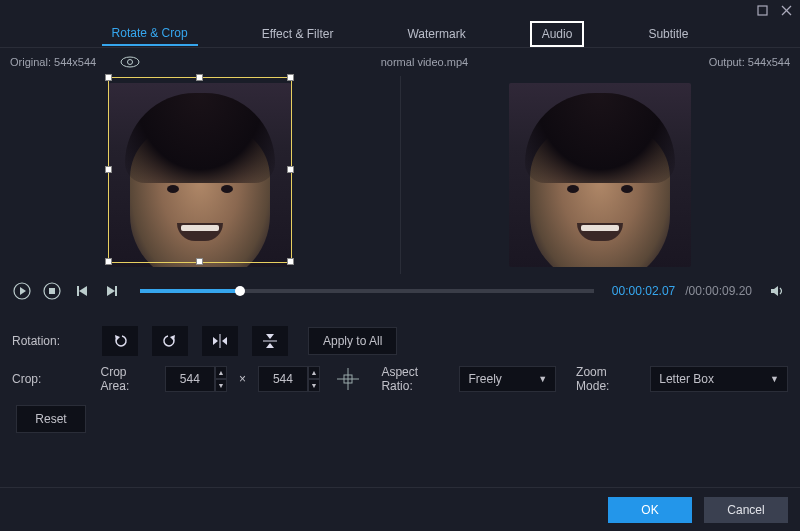 This screenshot has height=531, width=800. Describe the element at coordinates (367, 291) in the screenshot. I see `timeline-slider` at that location.